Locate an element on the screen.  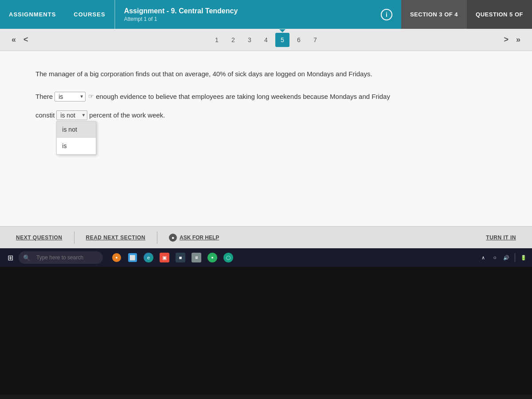
system-tray-chevron-icon: ∧ is located at coordinates (483, 258).